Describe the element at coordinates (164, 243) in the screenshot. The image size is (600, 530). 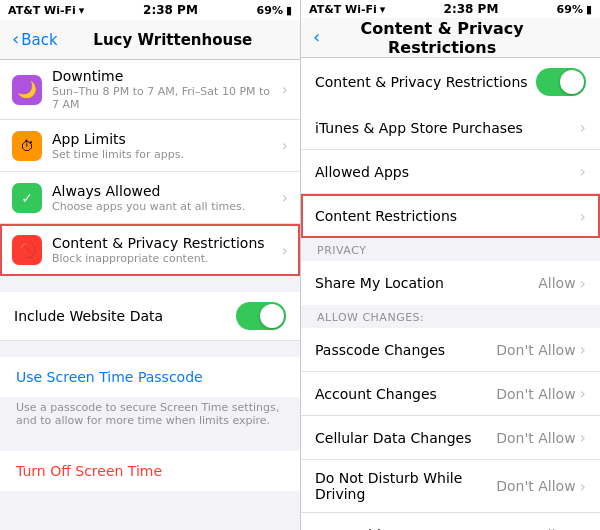
I see `content-privacy-title: Content & Privacy Restrictions` at that location.